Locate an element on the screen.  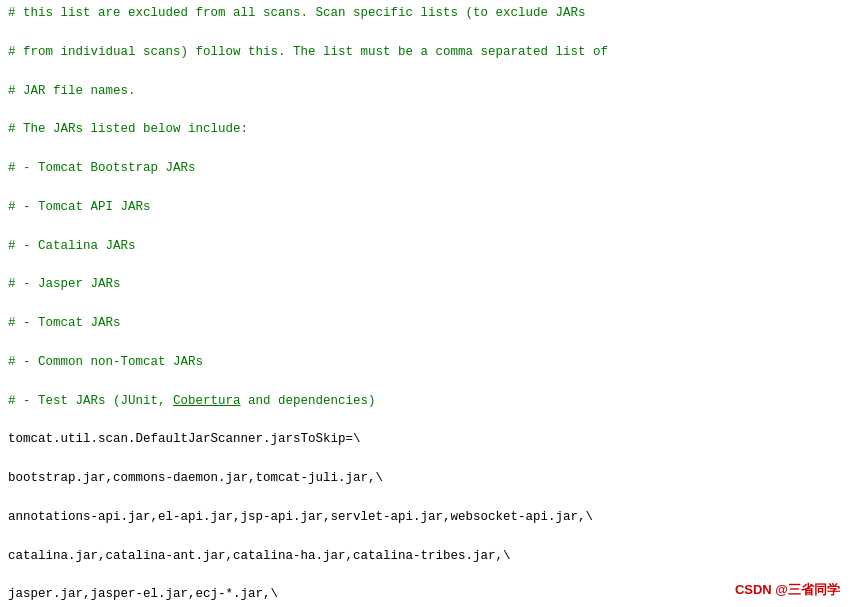
code-line: # from individual scans) follow this. Th… is located at coordinates (425, 52).